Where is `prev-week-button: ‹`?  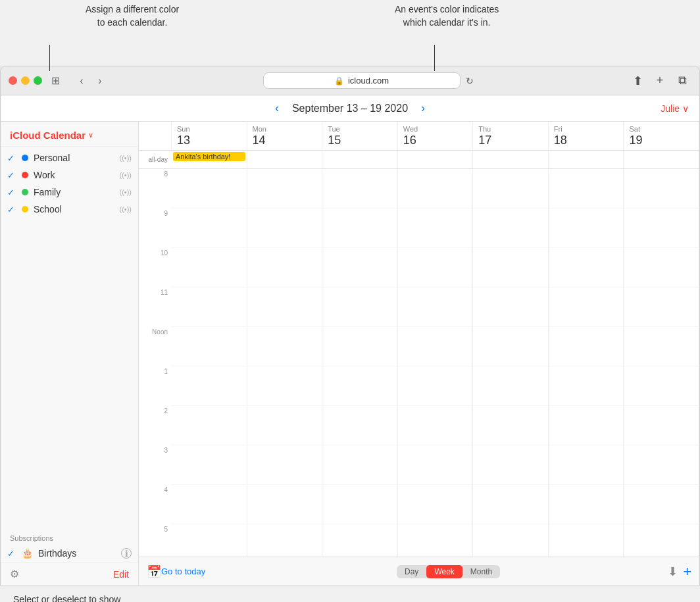
prev-week-button: ‹ is located at coordinates (277, 108).